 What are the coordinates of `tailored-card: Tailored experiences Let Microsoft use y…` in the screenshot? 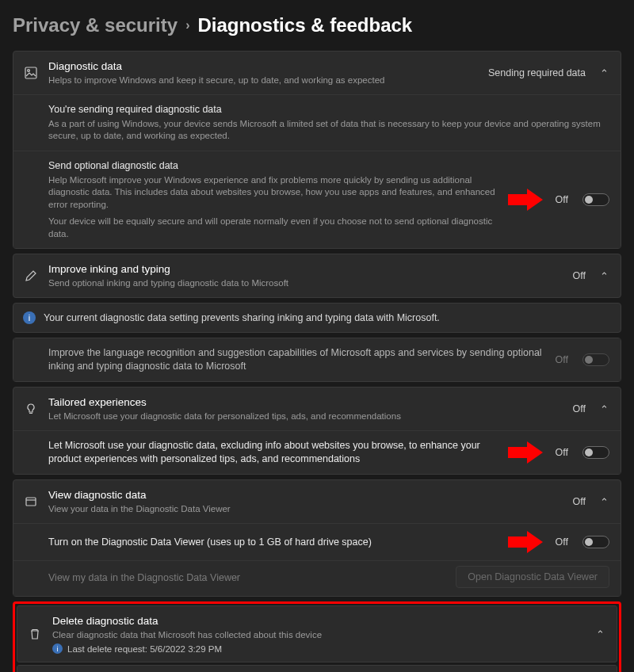 It's located at (317, 431).